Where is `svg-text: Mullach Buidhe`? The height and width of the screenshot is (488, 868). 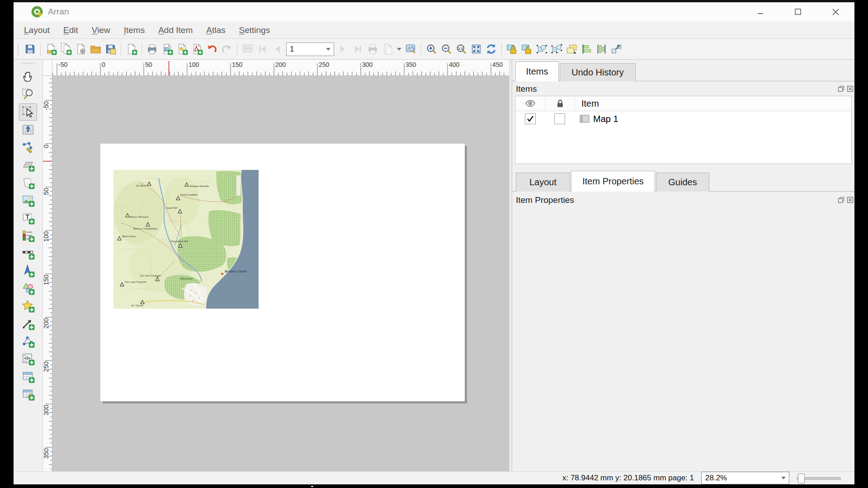
svg-text: Mullach Buidhe is located at coordinates (200, 186).